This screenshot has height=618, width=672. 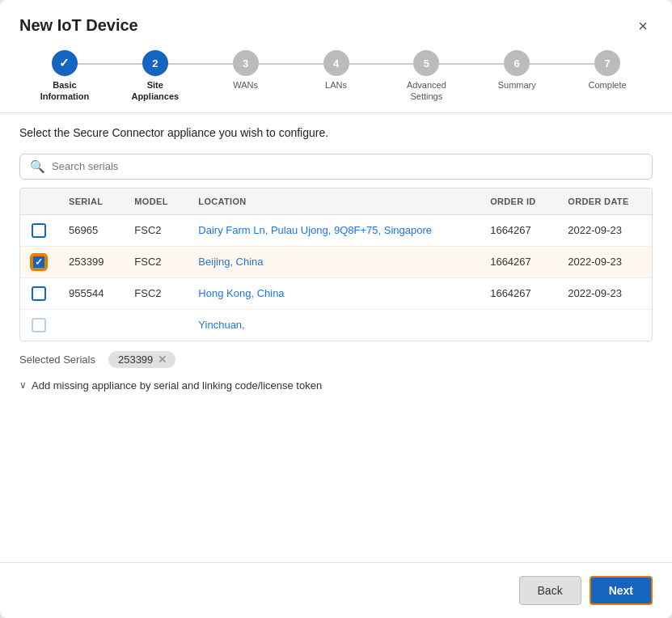 I want to click on table-header: SERIAL MODEL LOCATION ORDER ID ORDER DAT…, so click(x=336, y=202).